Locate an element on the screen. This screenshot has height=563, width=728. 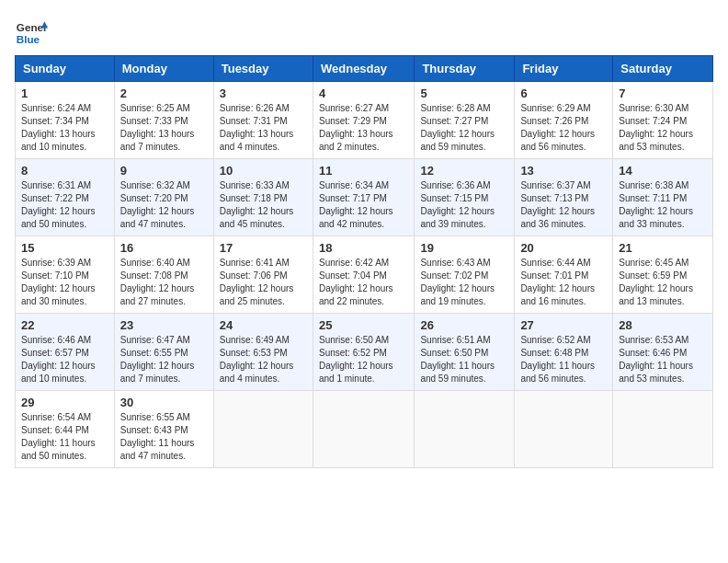
cell-sun-info: Sunrise: 6:30 AM Sunset: 7:24 PM Dayligh… is located at coordinates (663, 128).